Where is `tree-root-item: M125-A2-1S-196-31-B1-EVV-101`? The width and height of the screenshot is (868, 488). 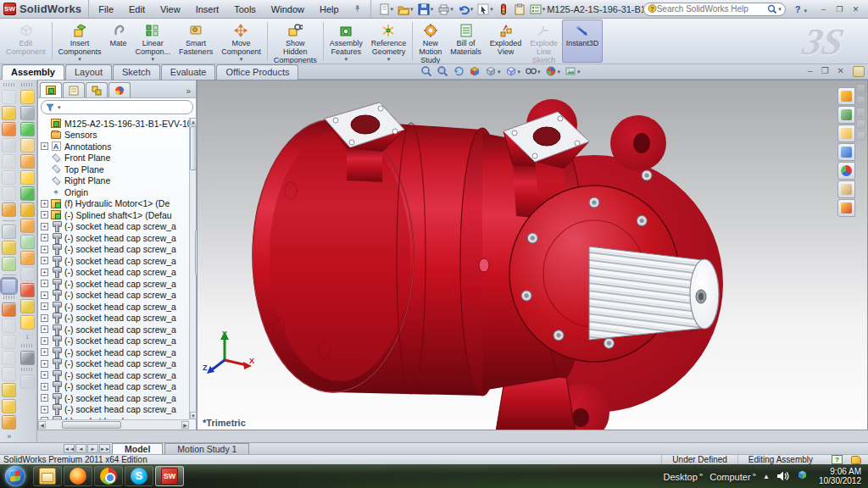
tree-root-item: M125-A2-1S-196-31-B1-EVV-101 is located at coordinates (114, 124).